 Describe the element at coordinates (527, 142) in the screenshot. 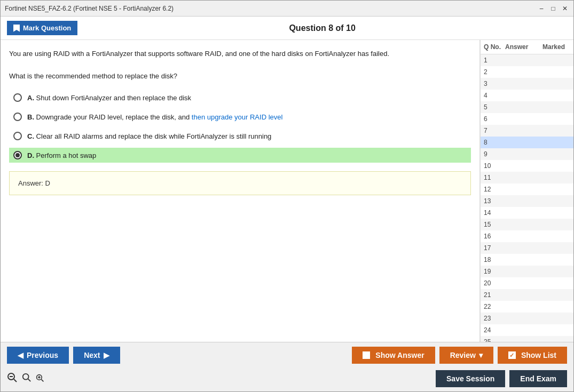

I see `sidebar-row: 8` at that location.